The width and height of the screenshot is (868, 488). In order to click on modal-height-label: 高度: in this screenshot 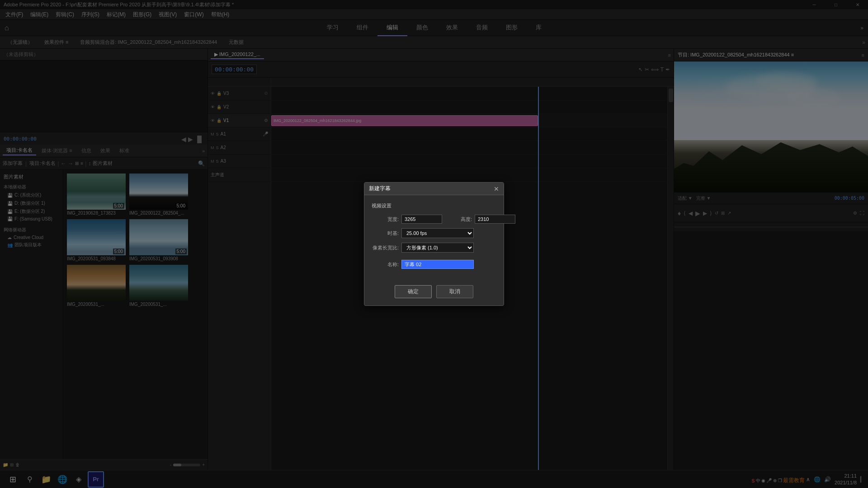, I will do `click(458, 220)`.